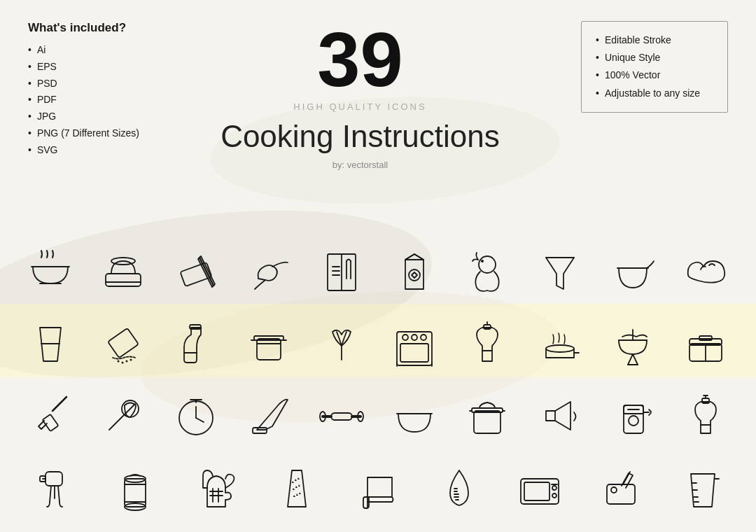 Image resolution: width=756 pixels, height=532 pixels. Describe the element at coordinates (378, 488) in the screenshot. I see `cleaver-icon` at that location.